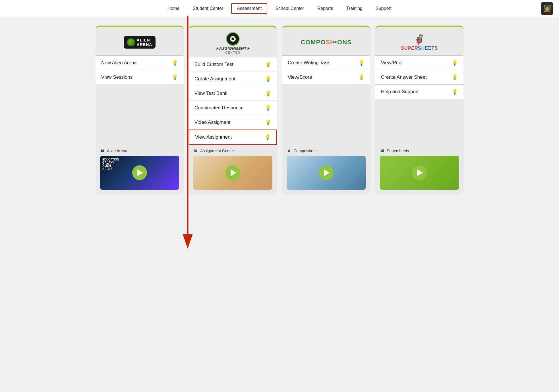  What do you see at coordinates (345, 42) in the screenshot?
I see `tions-text: ONS` at bounding box center [345, 42].